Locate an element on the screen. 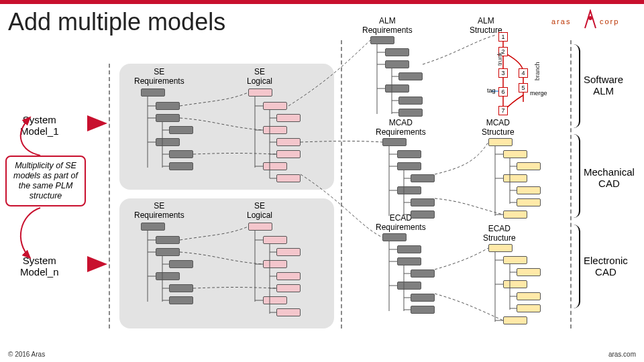  mcad-str-label: MCAD Structure is located at coordinates (498, 127).